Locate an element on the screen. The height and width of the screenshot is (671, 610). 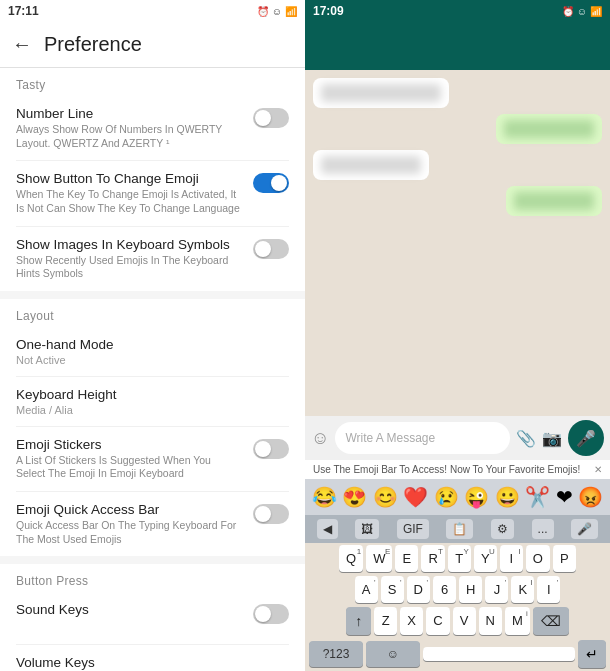
emoji-key: ☺ is located at coordinates (393, 654).